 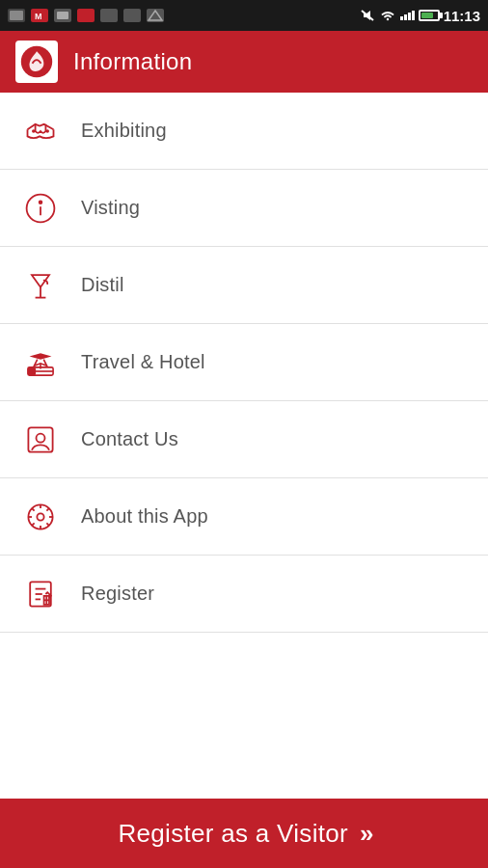 What do you see at coordinates (41, 208) in the screenshot?
I see `info-circle-icon` at bounding box center [41, 208].